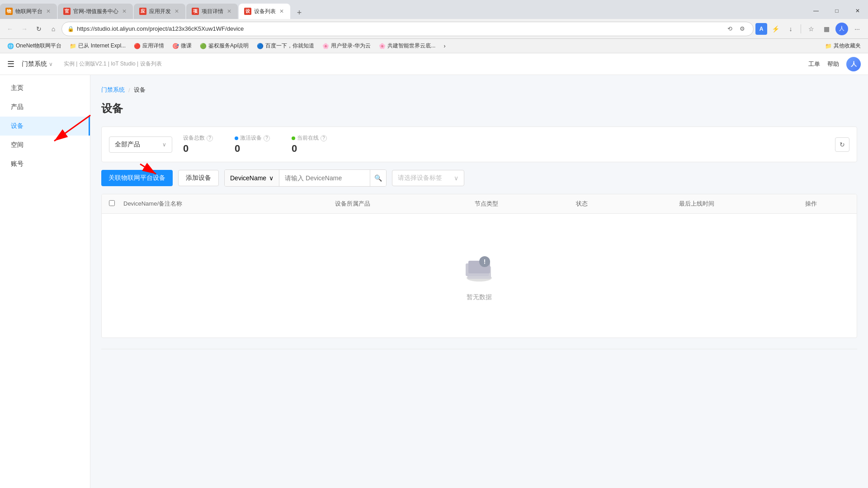 Image resolution: width=868 pixels, height=488 pixels. I want to click on tab-2: 官 官网-增值服务中心 ✕, so click(95, 11).